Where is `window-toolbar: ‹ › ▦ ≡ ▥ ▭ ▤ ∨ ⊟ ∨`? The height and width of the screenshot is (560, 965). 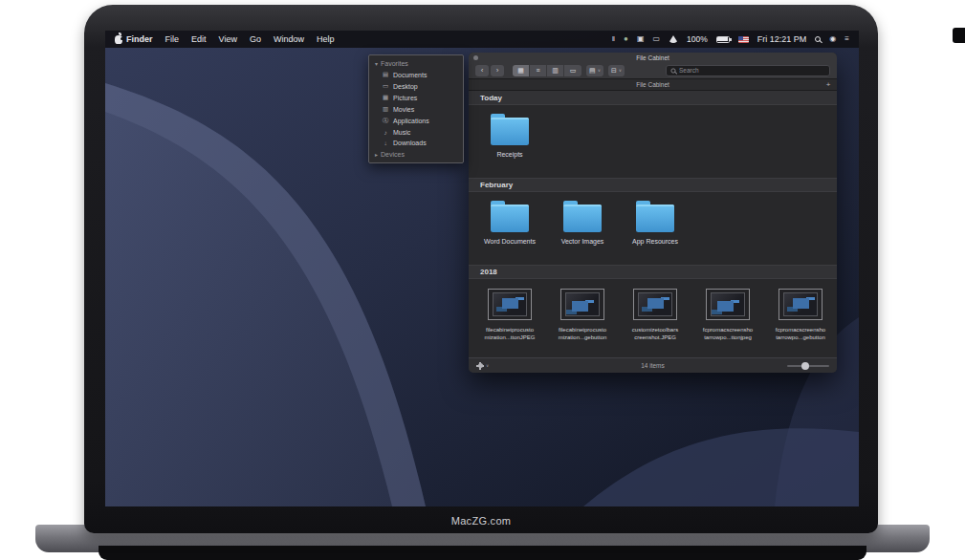 window-toolbar: ‹ › ▦ ≡ ▥ ▭ ▤ ∨ ⊟ ∨ is located at coordinates (652, 71).